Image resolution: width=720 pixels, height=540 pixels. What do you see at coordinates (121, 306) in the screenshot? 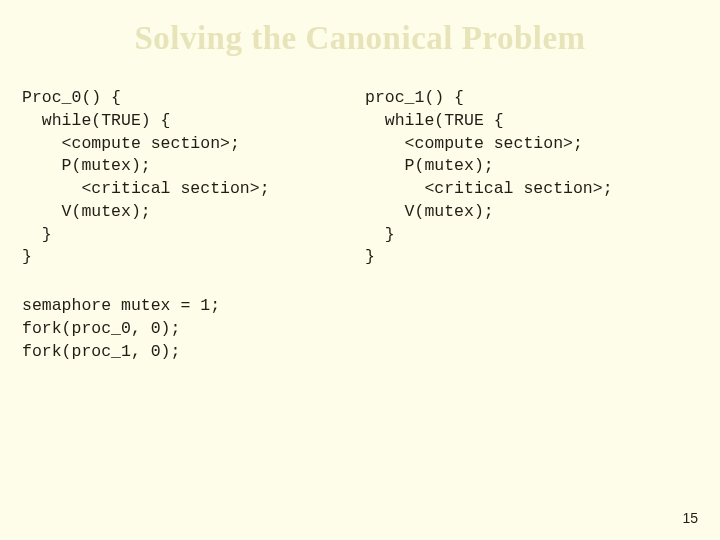
I see `code-line: semaphore mutex = 1;` at bounding box center [121, 306].